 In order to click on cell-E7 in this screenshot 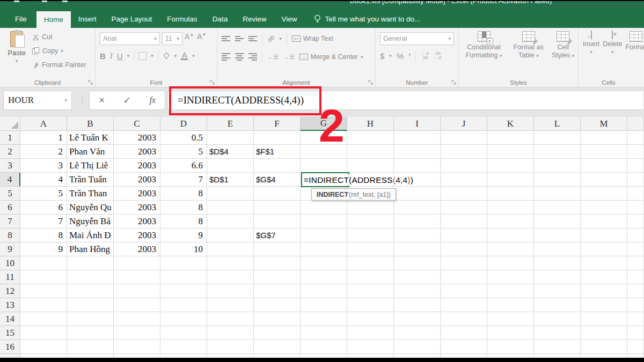, I will do `click(231, 221)`.